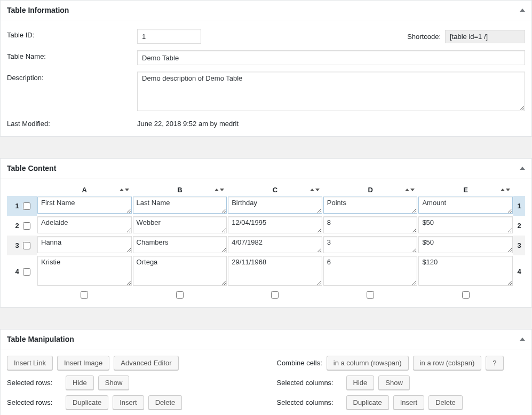  What do you see at coordinates (180, 190) in the screenshot?
I see `column-header-b: B` at bounding box center [180, 190].